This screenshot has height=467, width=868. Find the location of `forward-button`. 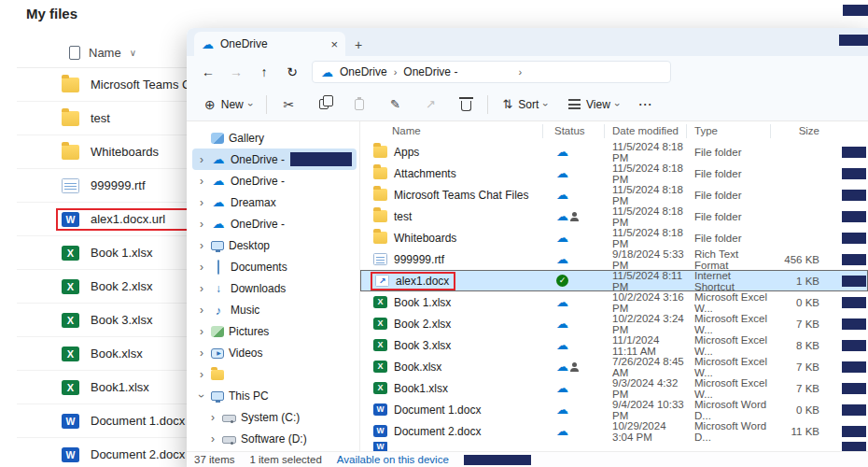

forward-button is located at coordinates (236, 72).